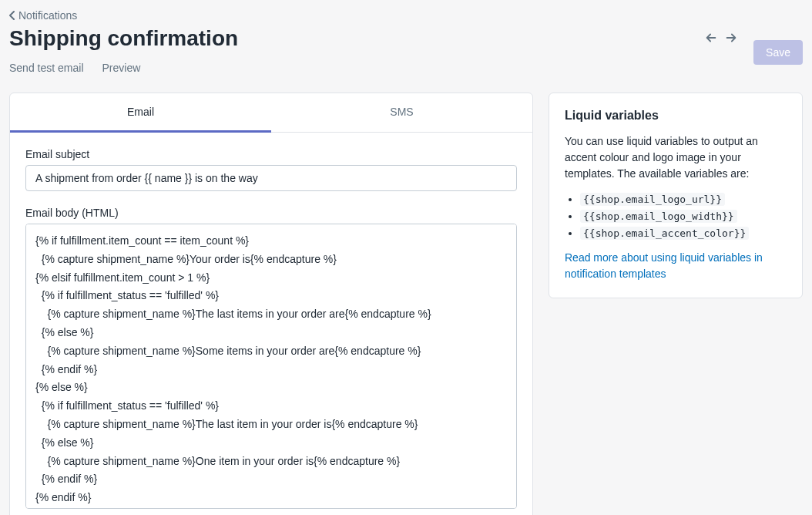 The image size is (812, 515). What do you see at coordinates (43, 15) in the screenshot?
I see `breadcrumb: Notifications` at bounding box center [43, 15].